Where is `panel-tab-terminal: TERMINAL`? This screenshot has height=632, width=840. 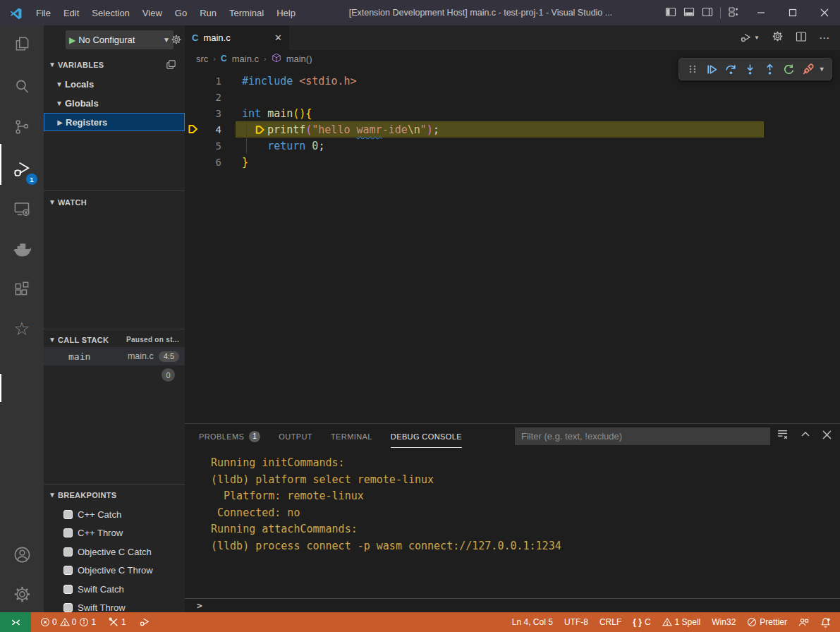
panel-tab-terminal: TERMINAL is located at coordinates (351, 436).